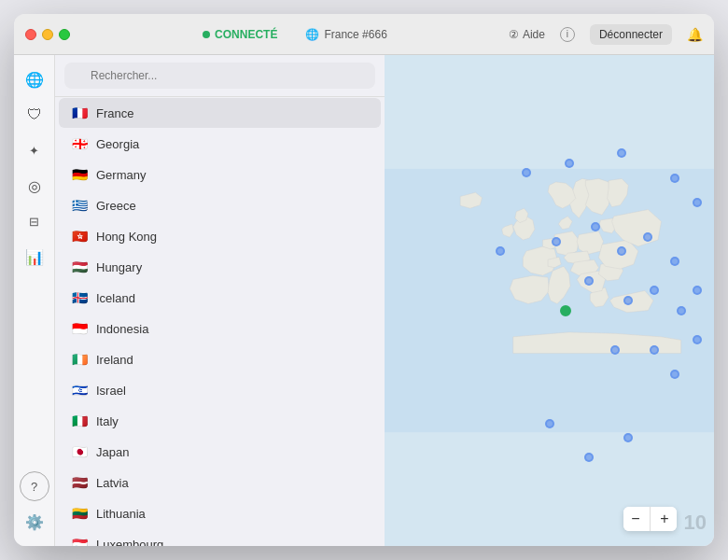 The width and height of the screenshot is (728, 560). Describe the element at coordinates (526, 35) in the screenshot. I see `help-button: ② Aide` at that location.